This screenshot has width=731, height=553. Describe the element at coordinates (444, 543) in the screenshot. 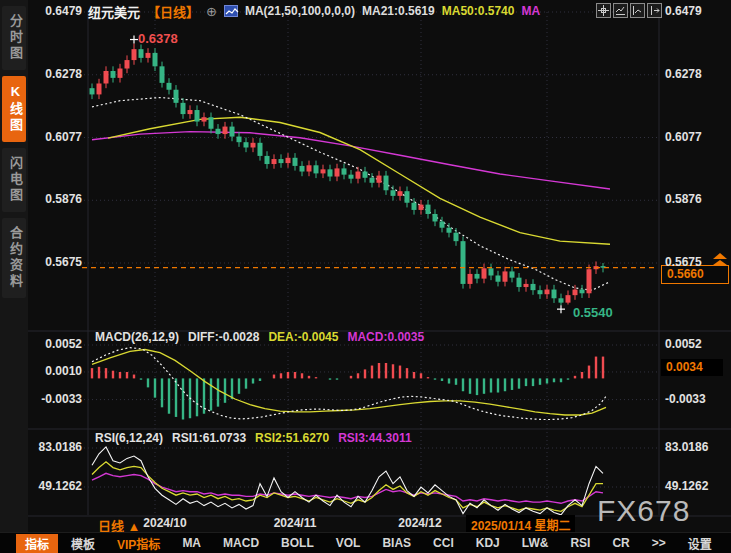

I see `toolbar-item-9: CCI` at that location.